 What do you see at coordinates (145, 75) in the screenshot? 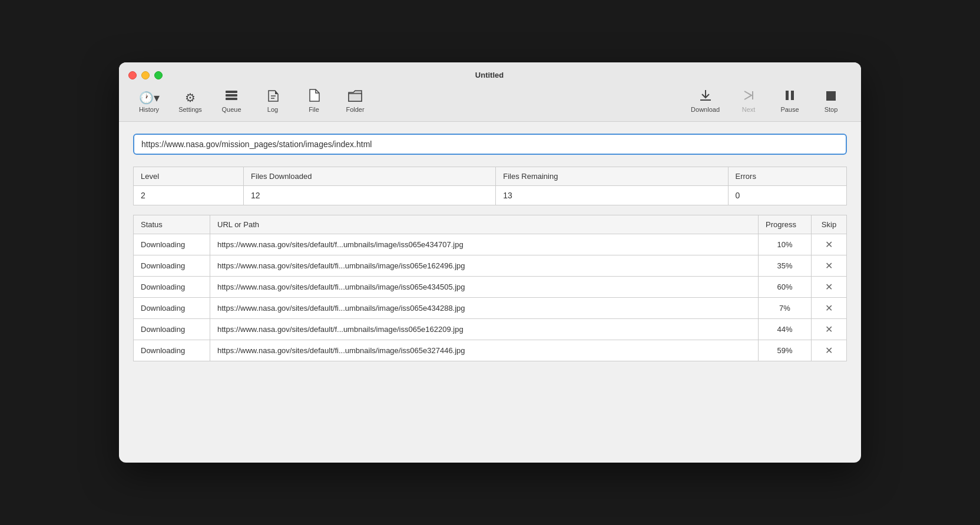
I see `minimize-button` at bounding box center [145, 75].